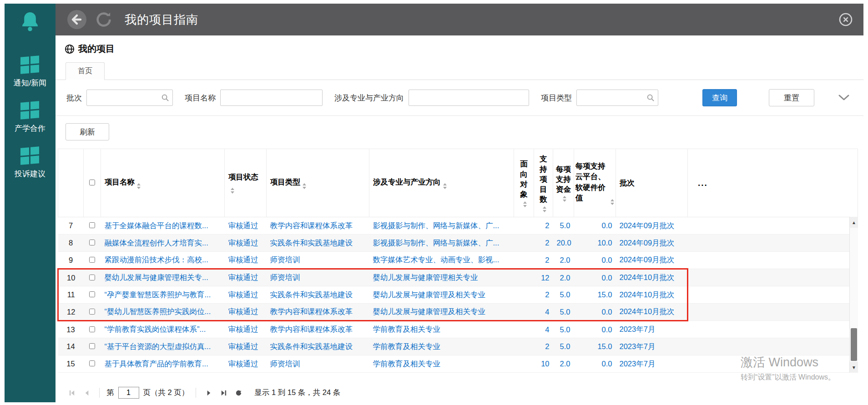 This screenshot has width=868, height=405. I want to click on project-name-cell: “基于平台资源的大型虚拟仿真..., so click(163, 347).